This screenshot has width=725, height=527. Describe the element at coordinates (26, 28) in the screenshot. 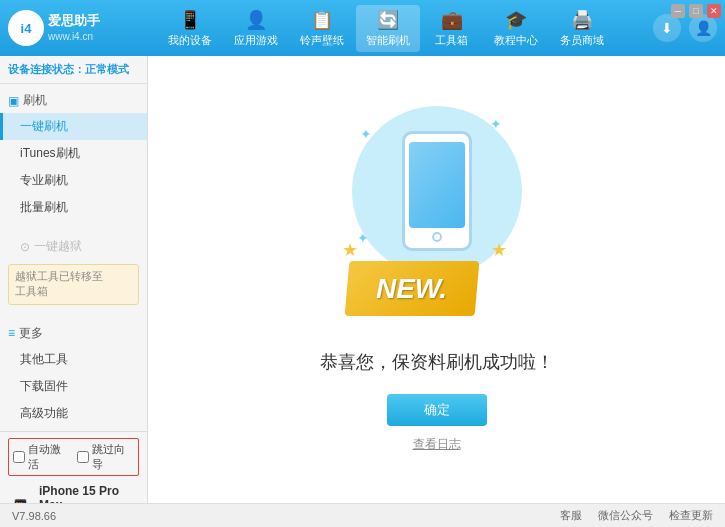

I see `logo-icon: i4` at that location.